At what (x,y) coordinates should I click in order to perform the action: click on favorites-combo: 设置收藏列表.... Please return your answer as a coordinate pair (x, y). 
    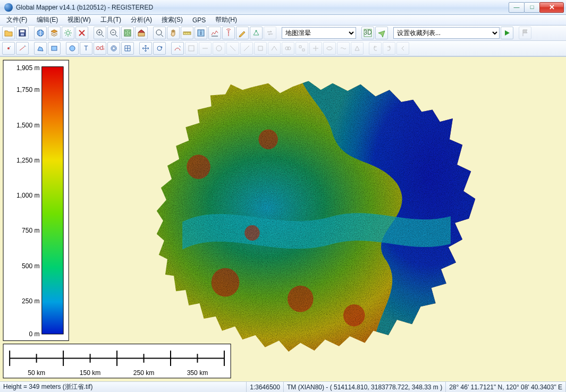
    Looking at the image, I should click on (446, 33).